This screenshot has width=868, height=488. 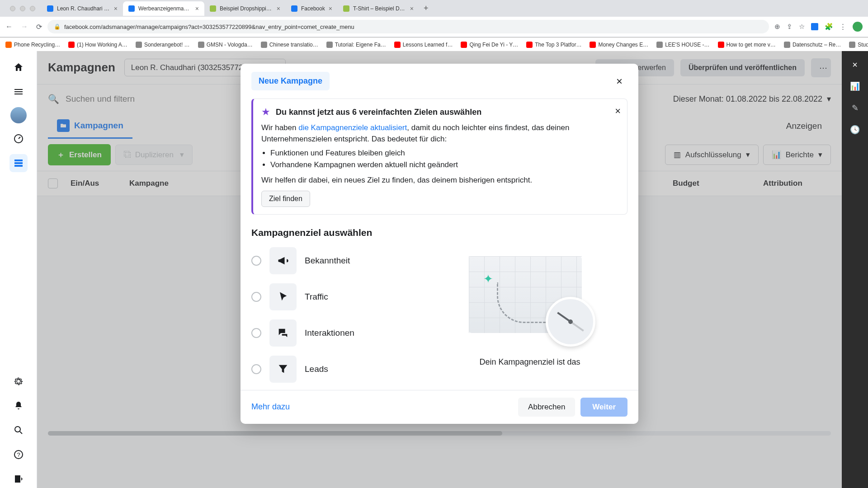 What do you see at coordinates (39, 27) in the screenshot?
I see `reload-icon: ⟳` at bounding box center [39, 27].